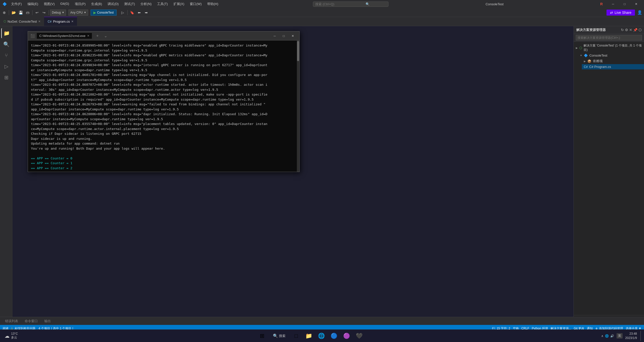 The height and width of the screenshot is (342, 644). Describe the element at coordinates (17, 4) in the screenshot. I see `menu-file: 文件(F)` at that location.